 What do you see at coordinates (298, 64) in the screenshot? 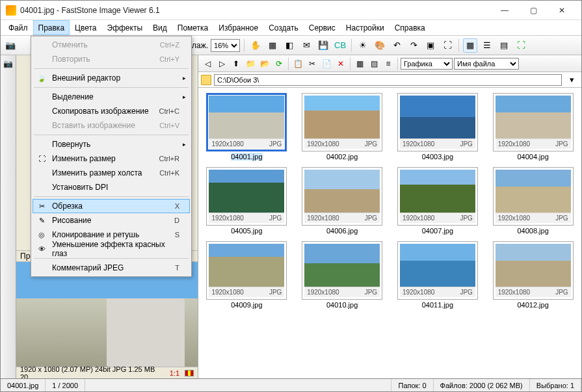
I see `copy-icon: 📋` at bounding box center [298, 64].